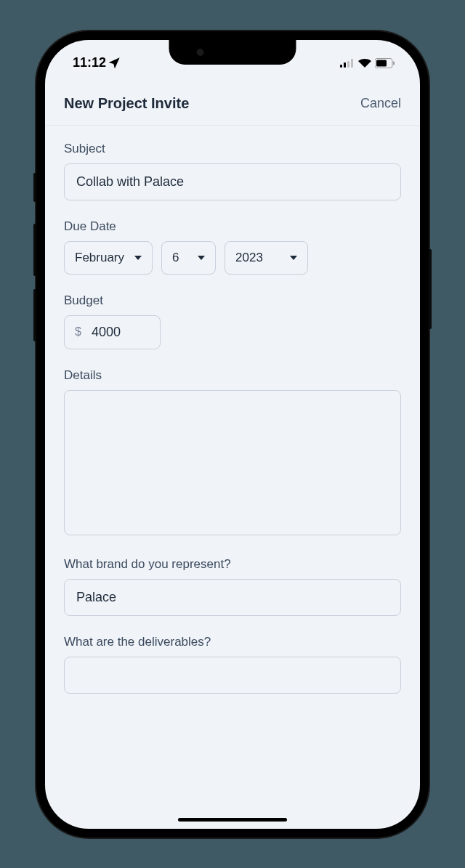  What do you see at coordinates (232, 664) in the screenshot?
I see `deliverables-field: What are the deliverables?` at bounding box center [232, 664].